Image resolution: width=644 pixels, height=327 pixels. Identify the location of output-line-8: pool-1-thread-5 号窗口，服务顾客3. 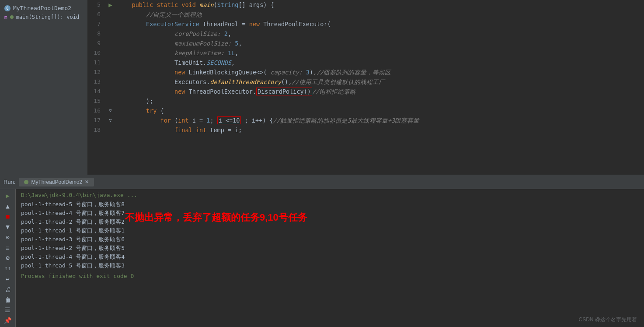
(330, 266).